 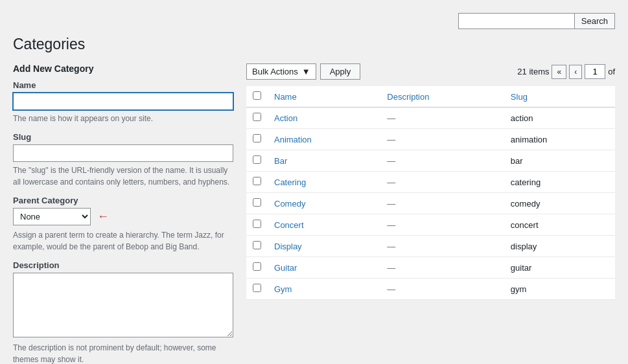 I want to click on table-row: Gym — gym, so click(x=430, y=289).